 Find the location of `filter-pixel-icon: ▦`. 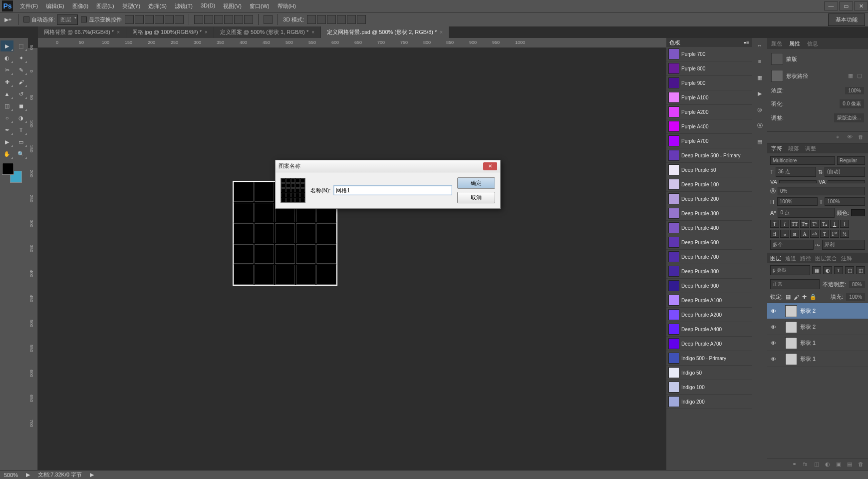

filter-pixel-icon: ▦ is located at coordinates (817, 270).